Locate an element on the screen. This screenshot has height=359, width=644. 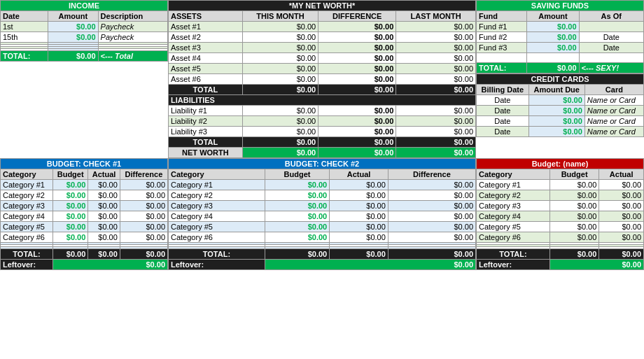
bc2-total-label: TOTAL: is located at coordinates (217, 255).